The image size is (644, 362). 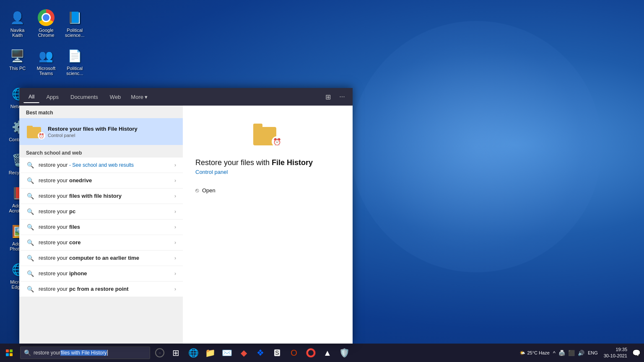 What do you see at coordinates (30, 289) in the screenshot?
I see `search-result-icon-8: 🔍` at bounding box center [30, 289].